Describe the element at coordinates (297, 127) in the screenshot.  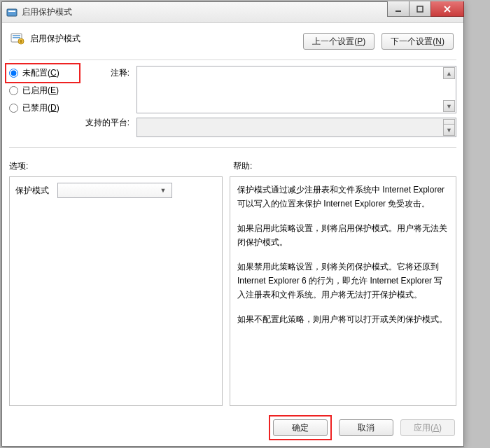
I see `platforms-textarea: ▲ ▼` at that location.